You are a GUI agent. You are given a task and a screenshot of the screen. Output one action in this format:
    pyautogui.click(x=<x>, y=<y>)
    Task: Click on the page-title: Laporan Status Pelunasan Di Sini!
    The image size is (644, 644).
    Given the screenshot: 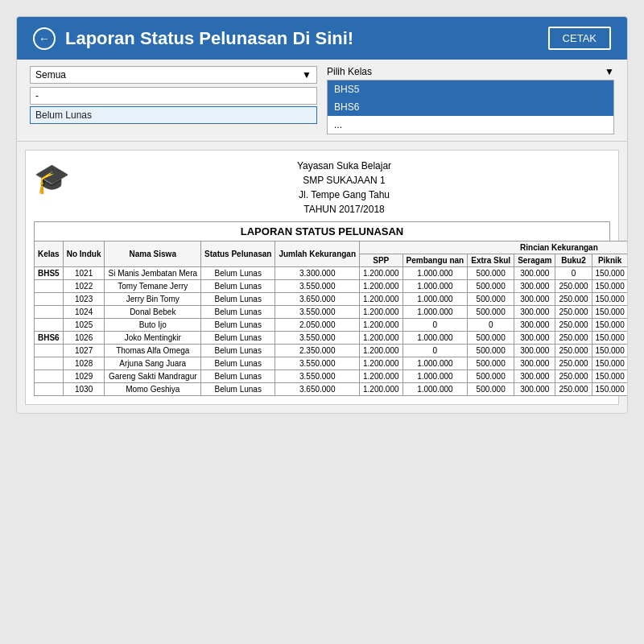 What is the action you would take?
    pyautogui.click(x=209, y=39)
    